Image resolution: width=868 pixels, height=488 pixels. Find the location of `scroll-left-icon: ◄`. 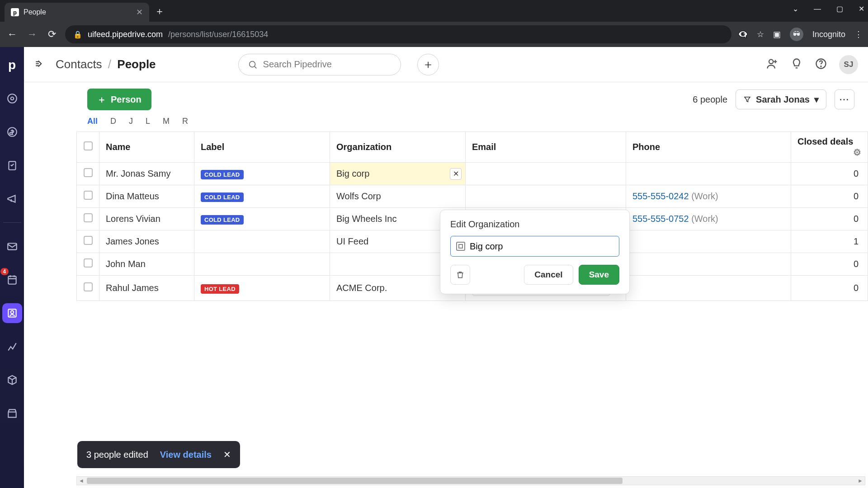

scroll-left-icon: ◄ is located at coordinates (81, 481).